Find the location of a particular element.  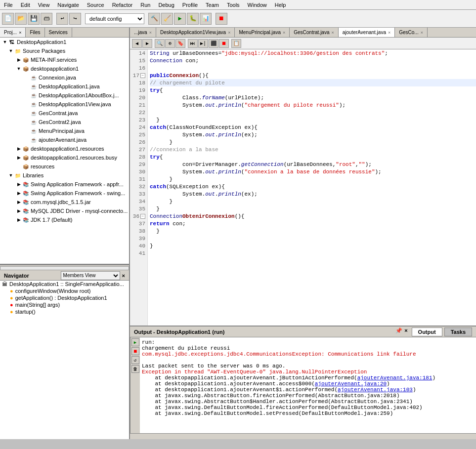

nav-item-getapp: ● getApplication() : DesktopApplication1 is located at coordinates (64, 298).